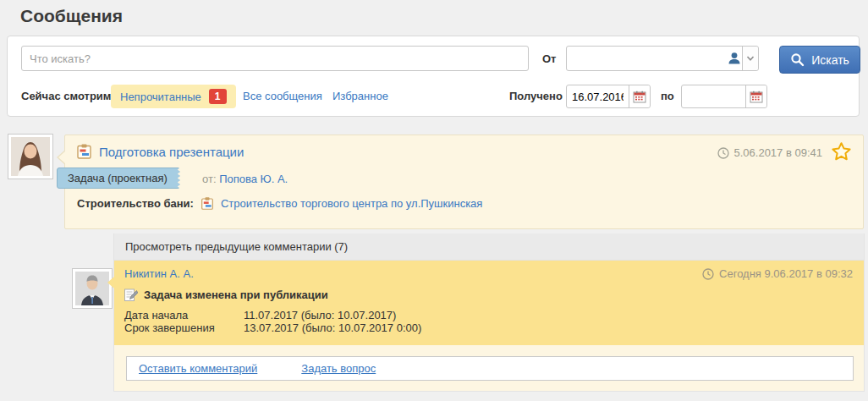 The width and height of the screenshot is (868, 401). I want to click on message-title-link: Подготовка презентации, so click(171, 152).